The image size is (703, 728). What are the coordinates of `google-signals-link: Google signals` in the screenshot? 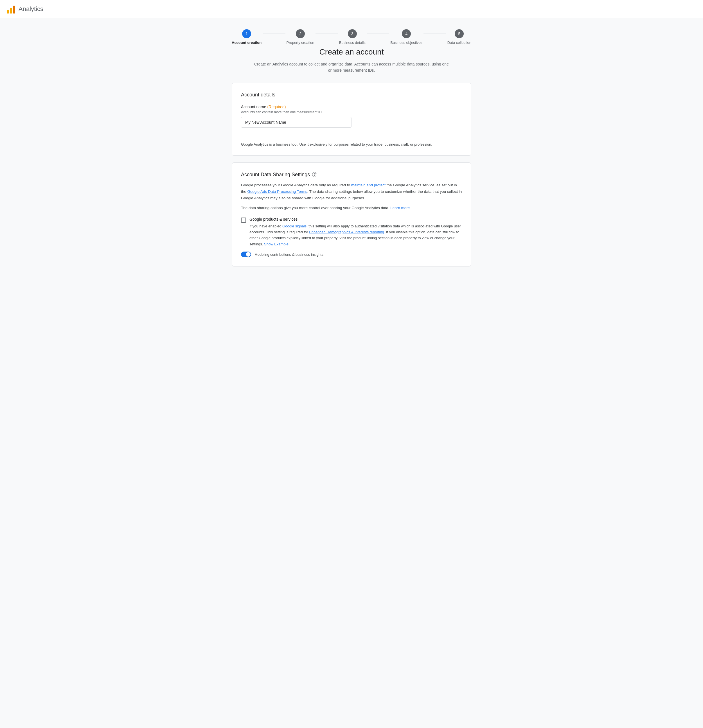 It's located at (294, 226).